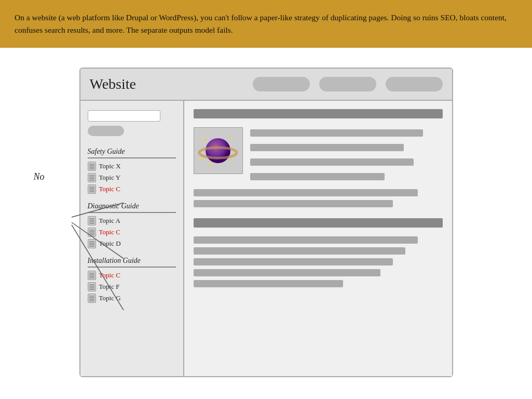 The width and height of the screenshot is (532, 399). Describe the element at coordinates (266, 85) in the screenshot. I see `website-header: Website` at that location.